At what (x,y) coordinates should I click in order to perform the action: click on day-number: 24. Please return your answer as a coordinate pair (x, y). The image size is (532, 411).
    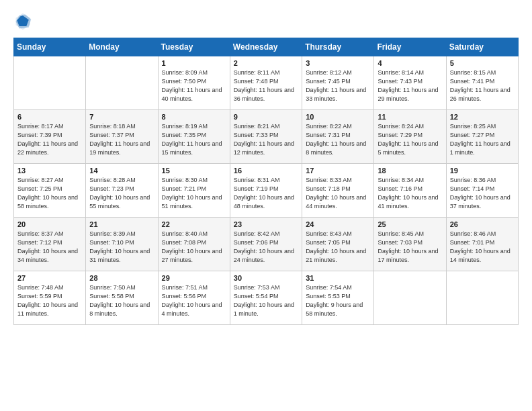
    Looking at the image, I should click on (338, 224).